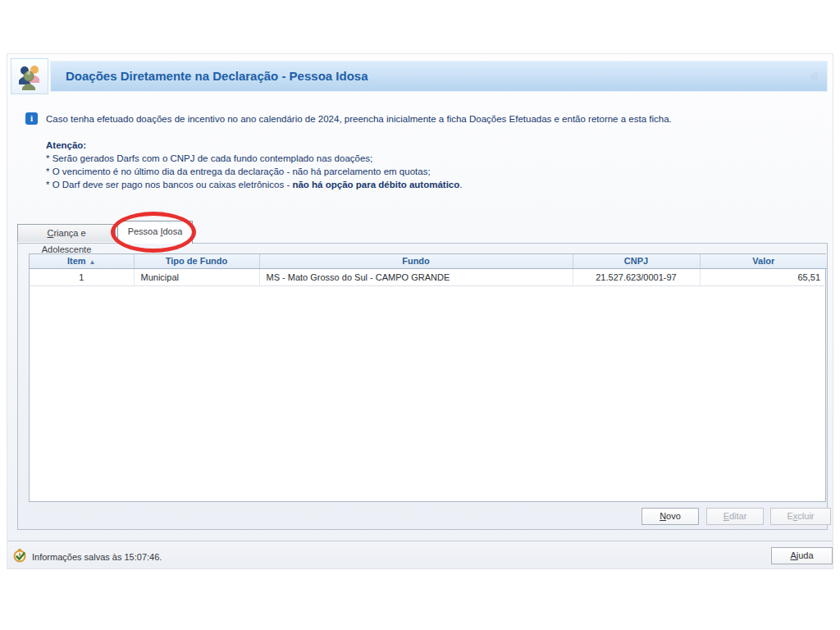 This screenshot has height=630, width=840. What do you see at coordinates (431, 158) in the screenshot?
I see `attention-bullet-1: * Serão gerados Darfs com o CNPJ de cada…` at bounding box center [431, 158].